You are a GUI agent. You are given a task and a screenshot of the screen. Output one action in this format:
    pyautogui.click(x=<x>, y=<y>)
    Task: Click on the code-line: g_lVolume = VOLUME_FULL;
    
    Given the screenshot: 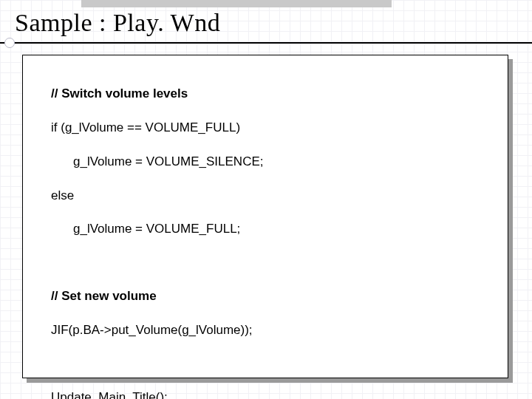 What is the action you would take?
    pyautogui.click(x=265, y=229)
    